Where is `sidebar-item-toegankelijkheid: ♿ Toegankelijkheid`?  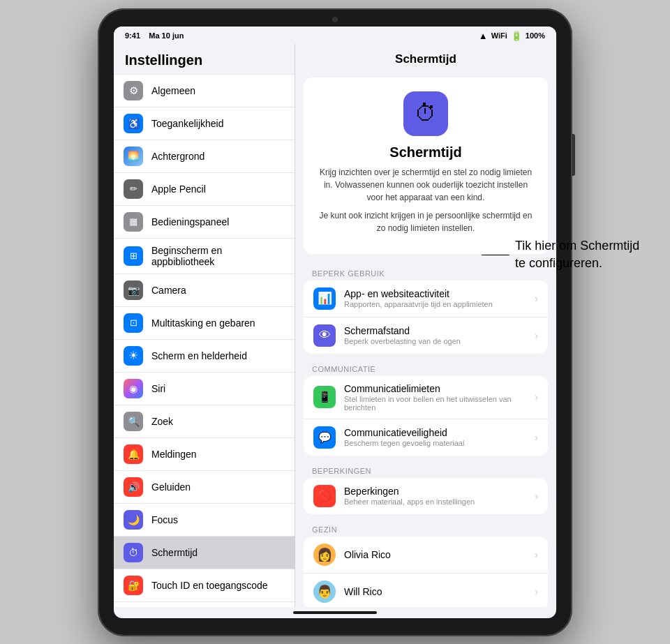
sidebar-item-toegankelijkheid: ♿ Toegankelijkheid is located at coordinates (204, 124).